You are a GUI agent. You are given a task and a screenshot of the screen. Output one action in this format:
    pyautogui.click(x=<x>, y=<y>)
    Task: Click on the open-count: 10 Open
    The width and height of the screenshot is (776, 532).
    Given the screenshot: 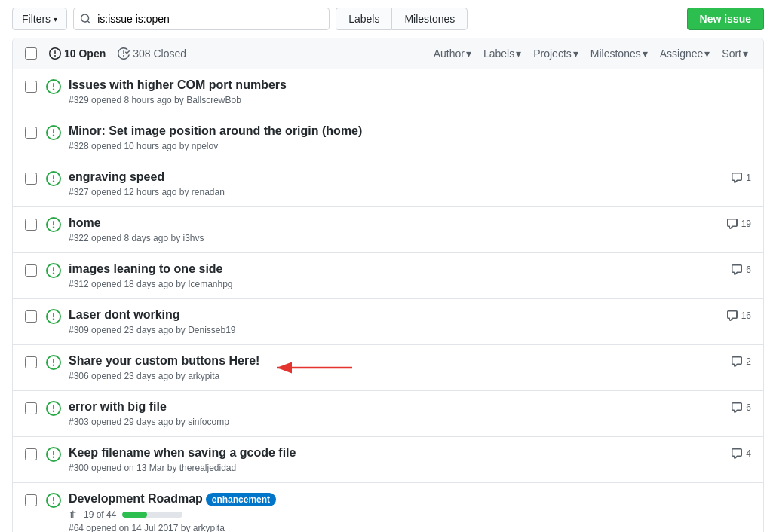 What is the action you would take?
    pyautogui.click(x=77, y=54)
    